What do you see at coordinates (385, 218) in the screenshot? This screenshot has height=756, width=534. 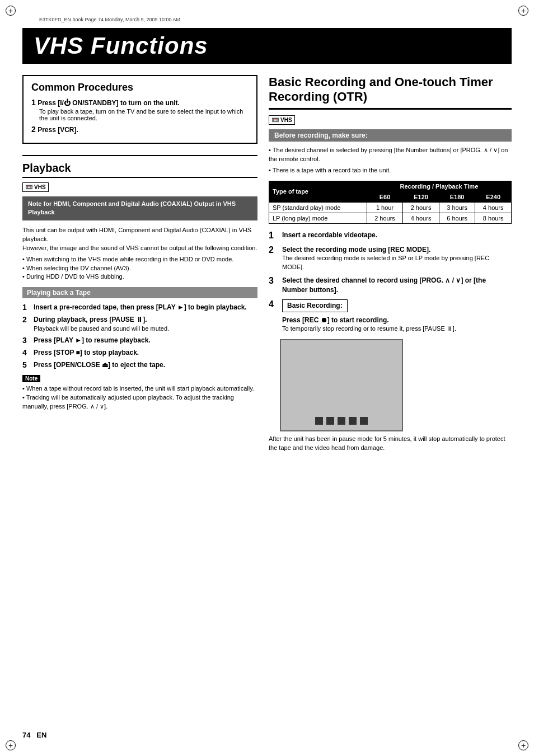 I see `table-cell-lp-e60: 2 hours` at bounding box center [385, 218].